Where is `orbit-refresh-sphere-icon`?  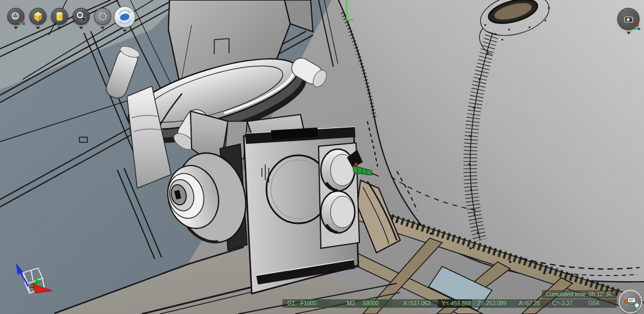 orbit-refresh-sphere-icon is located at coordinates (125, 17).